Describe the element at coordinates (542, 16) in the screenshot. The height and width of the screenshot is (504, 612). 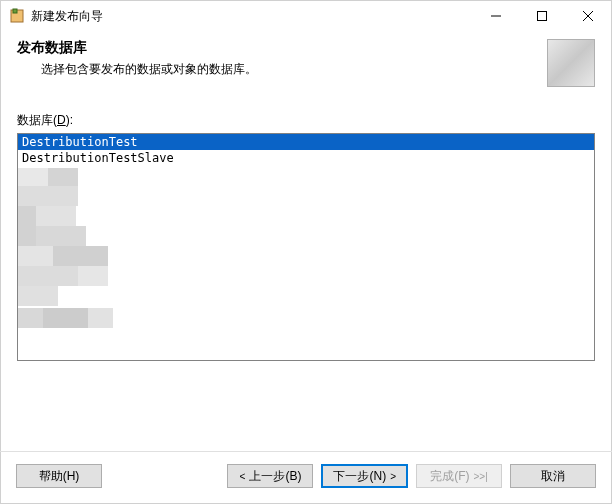
I see `window-controls` at that location.